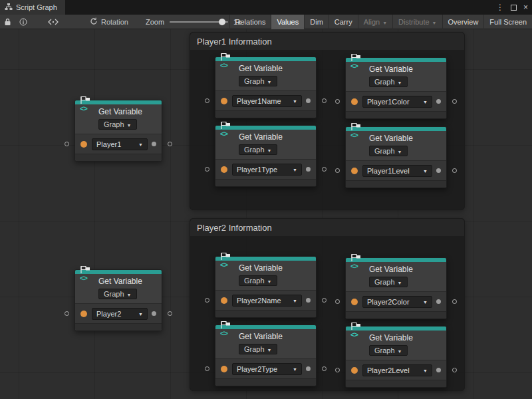 This screenshot has width=532, height=399. What do you see at coordinates (317, 22) in the screenshot?
I see `toolbar-button-dim: Dim` at bounding box center [317, 22].